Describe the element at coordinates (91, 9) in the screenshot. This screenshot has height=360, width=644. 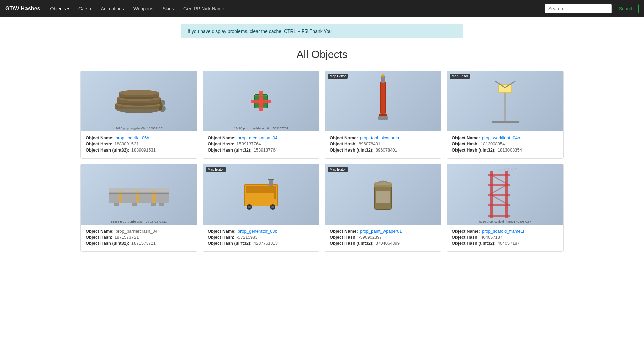
I see `chevron-down-icon: ▾` at that location.